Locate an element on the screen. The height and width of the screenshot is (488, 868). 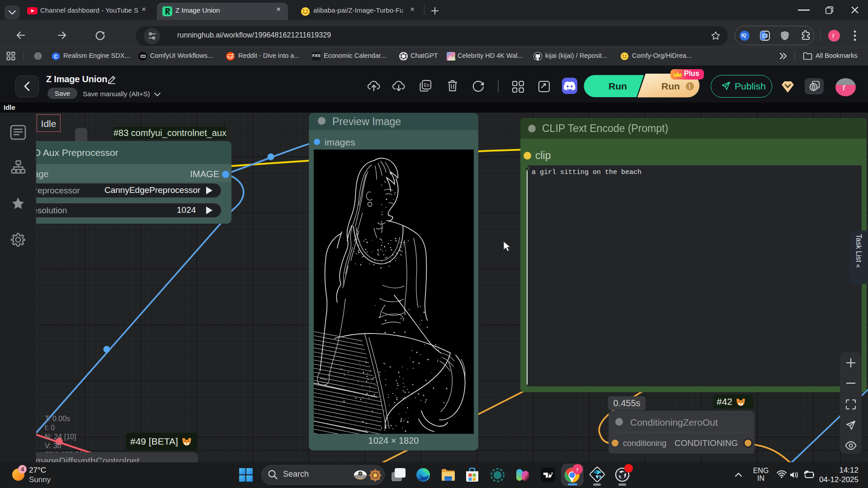
svg-text: En is located at coordinates (426, 85).